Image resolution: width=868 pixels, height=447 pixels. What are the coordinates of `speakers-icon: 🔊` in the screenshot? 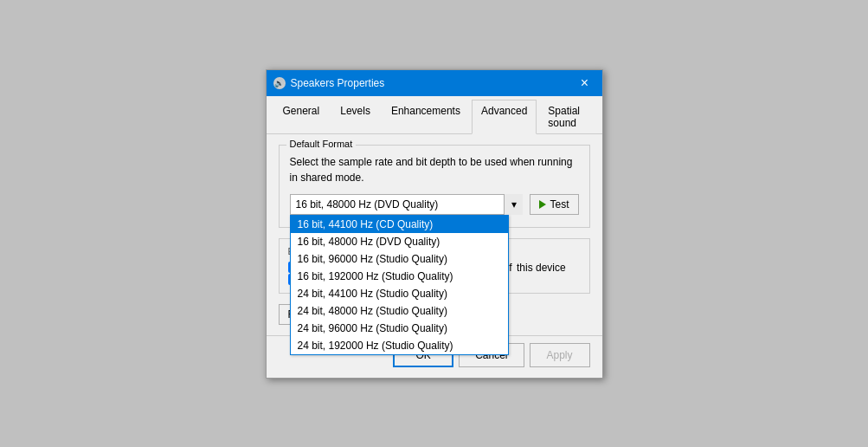 It's located at (280, 83).